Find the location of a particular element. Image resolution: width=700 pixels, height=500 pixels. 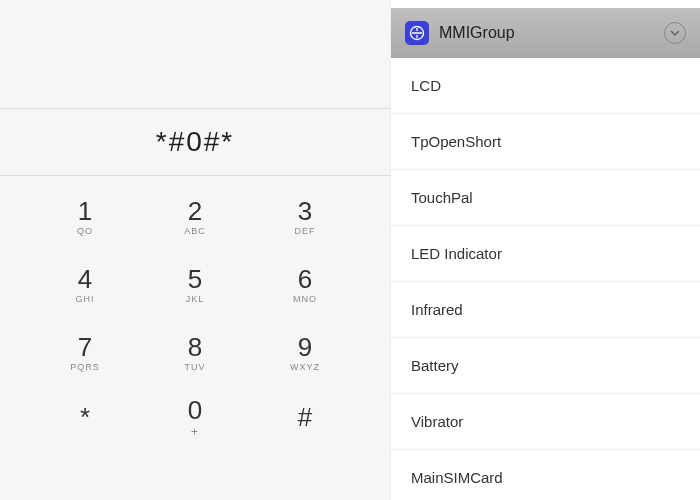

key-letters: WXYZ is located at coordinates (305, 367).